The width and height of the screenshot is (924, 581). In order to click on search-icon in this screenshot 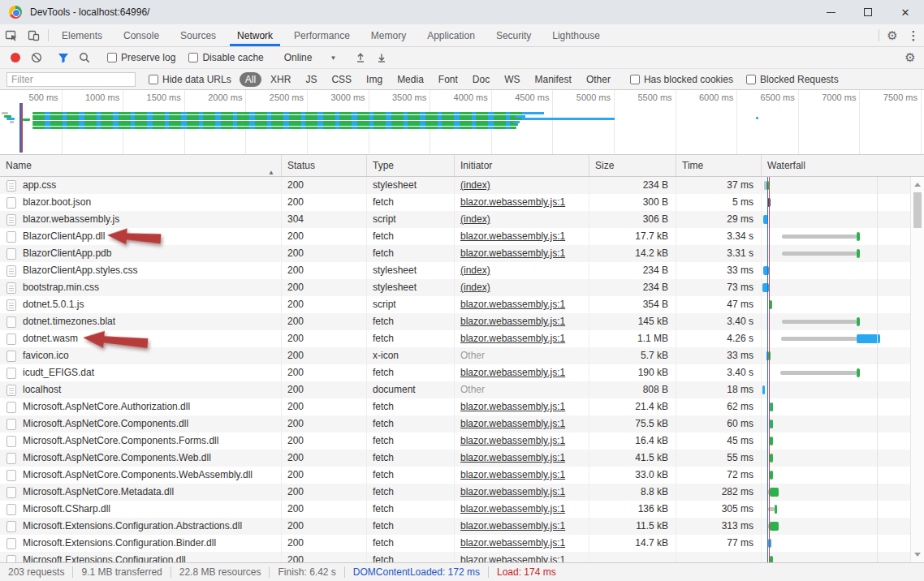, I will do `click(84, 58)`.